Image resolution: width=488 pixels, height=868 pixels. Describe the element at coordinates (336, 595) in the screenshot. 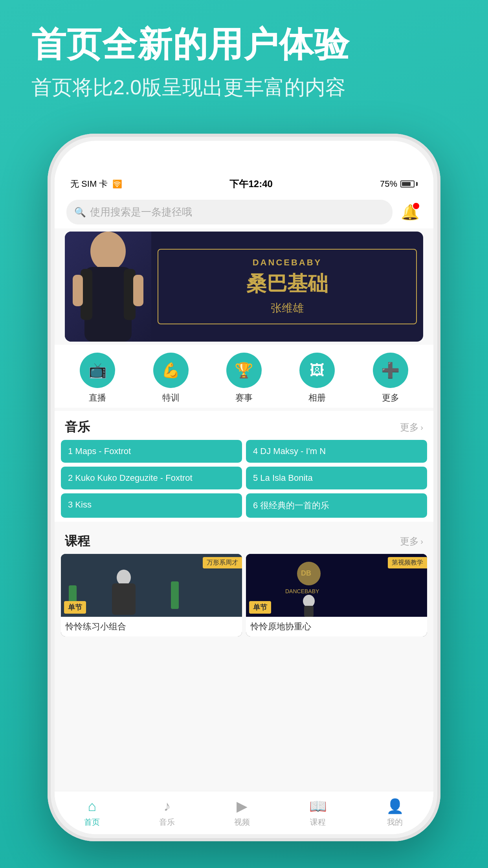

I see `course-card-2: DB DANCEBABY ▶ 单节 第视频教学 怜怜原地协重心` at that location.